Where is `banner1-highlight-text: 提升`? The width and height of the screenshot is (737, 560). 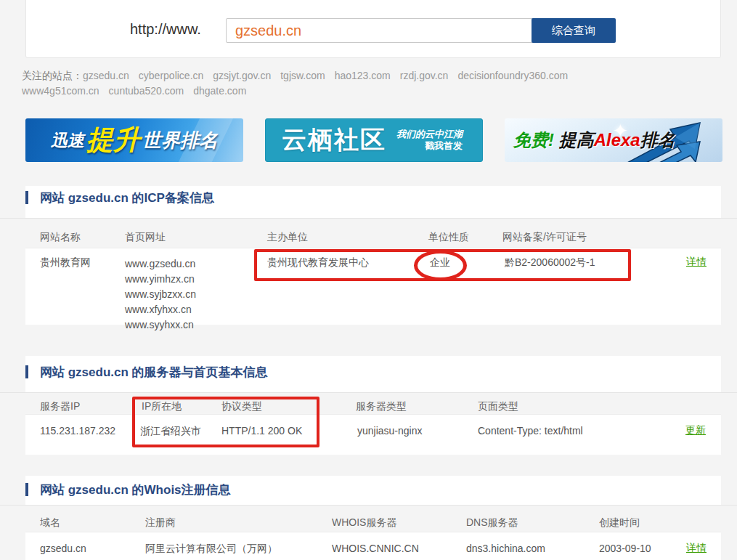 banner1-highlight-text: 提升 is located at coordinates (113, 140).